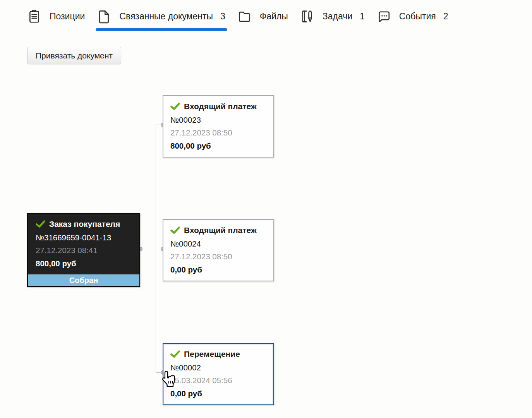 Image resolution: width=532 pixels, height=418 pixels. I want to click on document-type: Заказ покупателя, so click(84, 224).